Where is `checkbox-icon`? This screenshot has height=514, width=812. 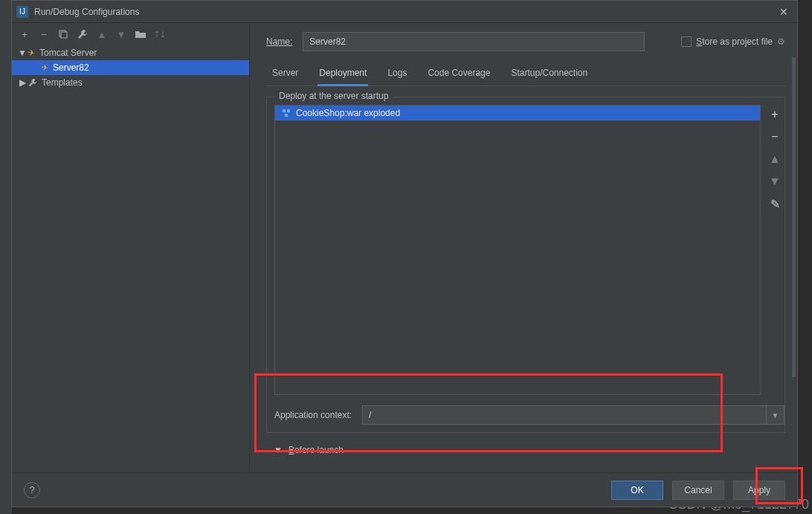 checkbox-icon is located at coordinates (686, 42).